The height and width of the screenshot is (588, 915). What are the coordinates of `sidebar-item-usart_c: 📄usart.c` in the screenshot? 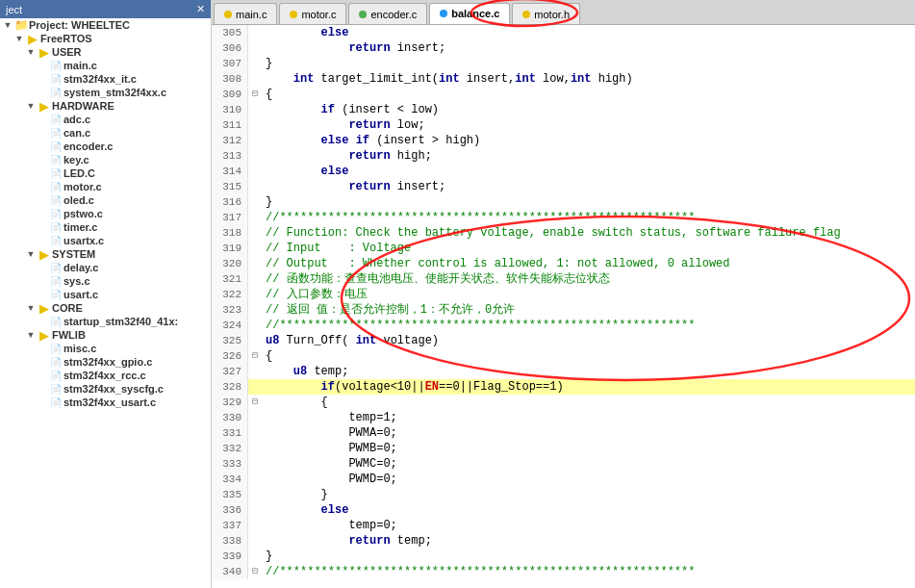 It's located at (106, 294).